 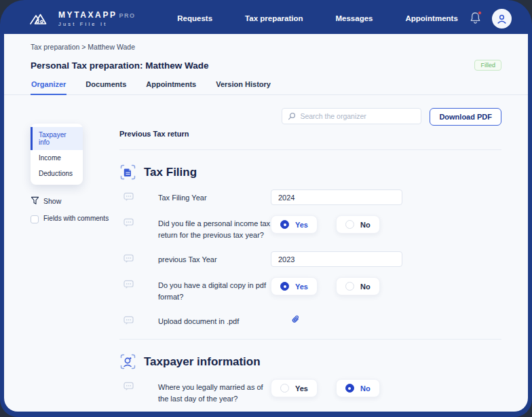 I want to click on user-avatar, so click(x=502, y=19).